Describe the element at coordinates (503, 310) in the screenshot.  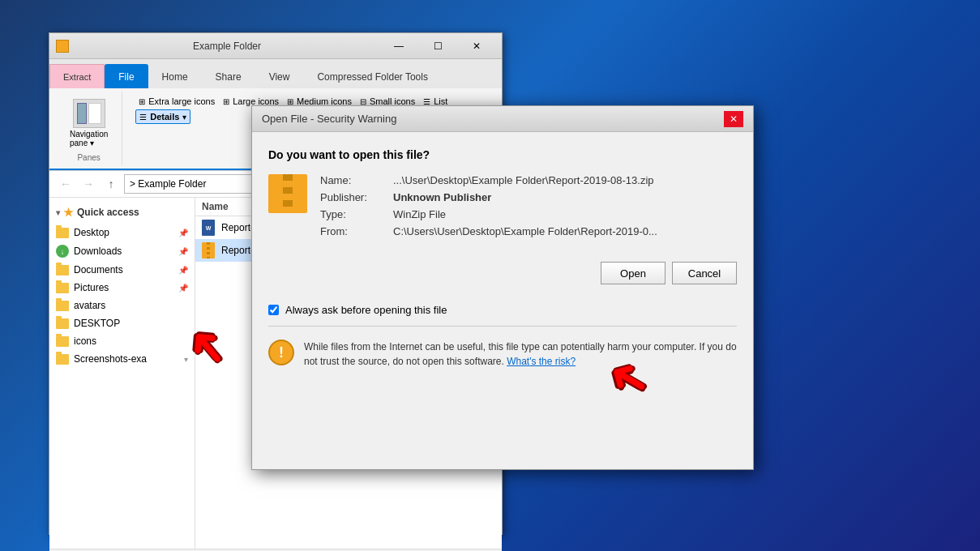
I see `checkbox-row: Always ask before opening this file` at that location.